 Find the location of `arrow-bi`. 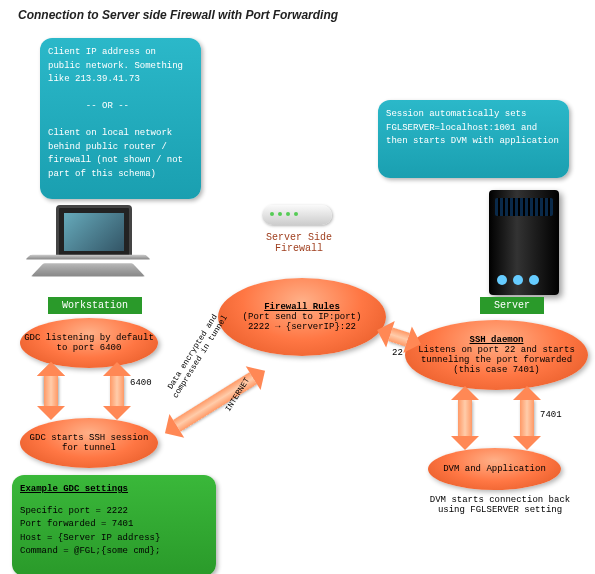

arrow-bi is located at coordinates (117, 391).